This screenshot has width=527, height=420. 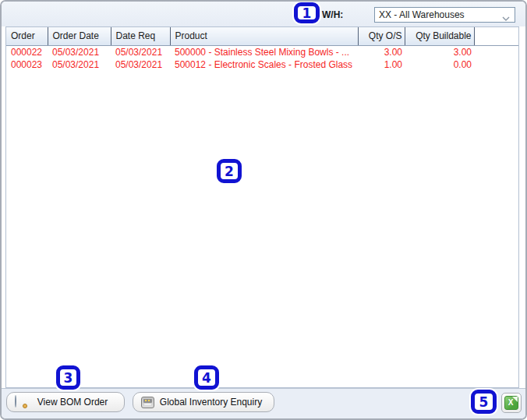 What do you see at coordinates (207, 378) in the screenshot?
I see `callout-4-number: 4` at bounding box center [207, 378].